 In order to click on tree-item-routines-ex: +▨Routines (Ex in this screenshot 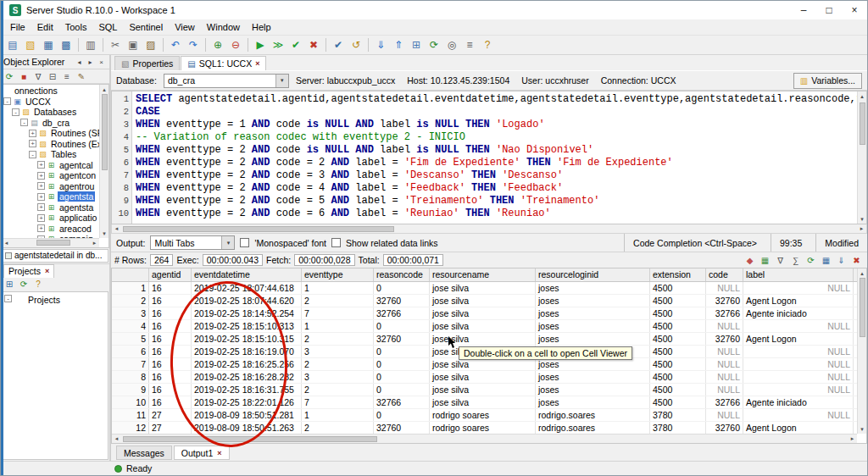, I will do `click(51, 144)`.